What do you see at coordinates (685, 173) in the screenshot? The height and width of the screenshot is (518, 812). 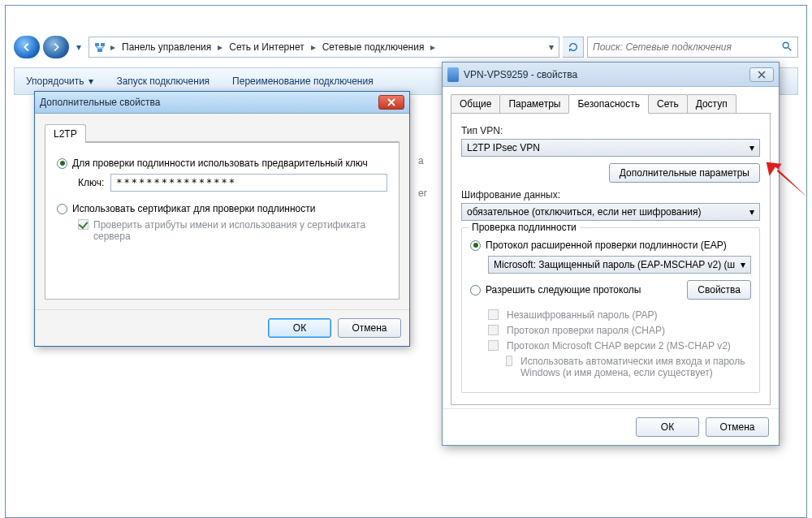 I see `advanced-params-button: Дополнительные параметры` at bounding box center [685, 173].